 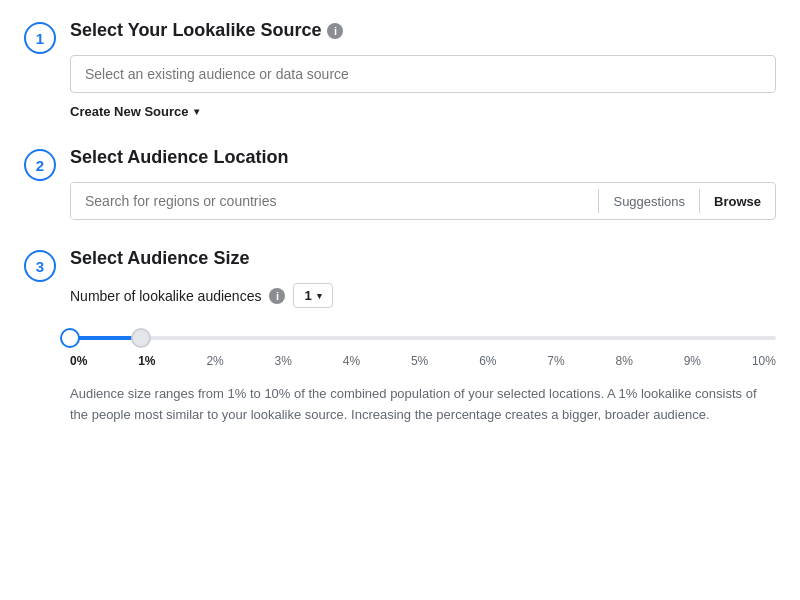 What do you see at coordinates (423, 350) in the screenshot?
I see `audience-size-slider-container: 0% 1% 2% 3% 4% 5% 6% 7% 8% 9% 10%` at bounding box center [423, 350].